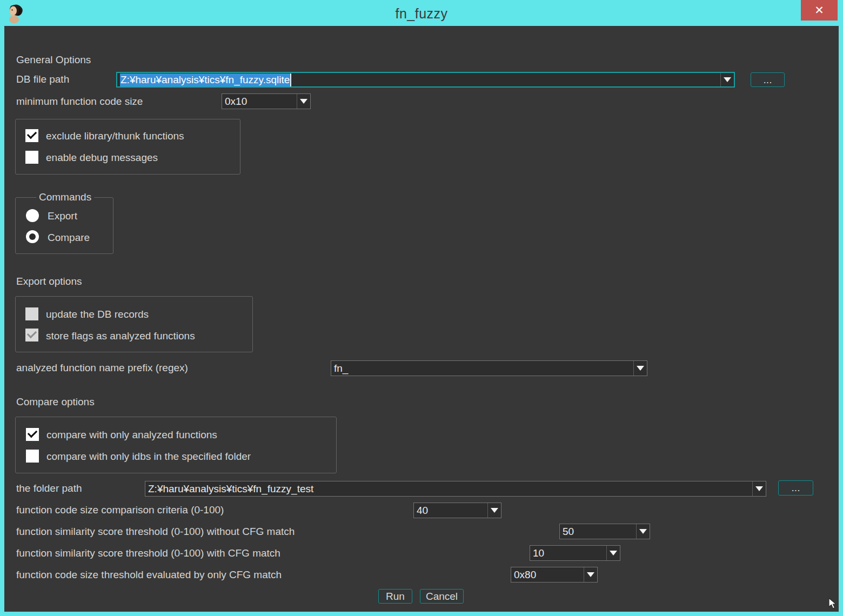  What do you see at coordinates (304, 102) in the screenshot?
I see `min-code-size-dropdown-button` at bounding box center [304, 102].